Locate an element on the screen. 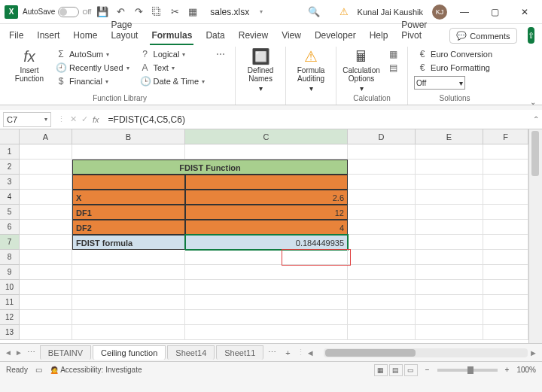 The image size is (542, 392). formula-expand-icon: ⌃ is located at coordinates (536, 119).